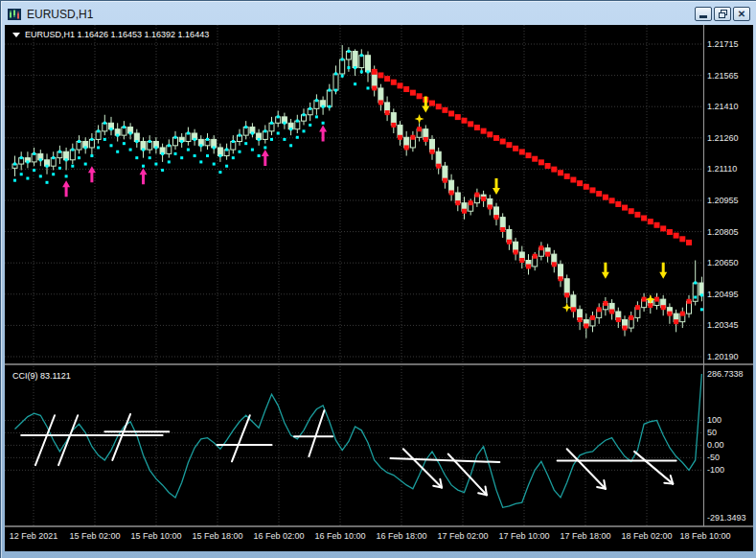 This screenshot has width=756, height=558. Describe the element at coordinates (544, 188) in the screenshot. I see `sell-arrows` at that location.